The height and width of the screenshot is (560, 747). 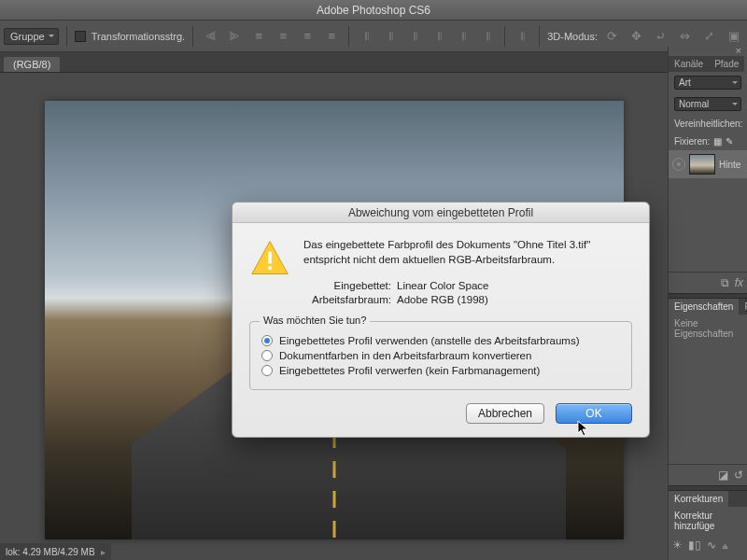 I want to click on tab-properties: Eigenschaften, so click(x=704, y=306).